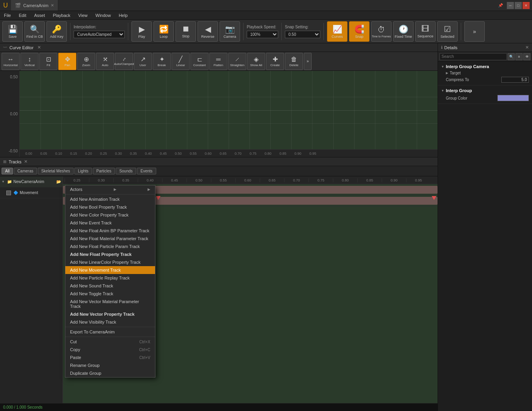 This screenshot has width=532, height=411. What do you see at coordinates (35, 6) in the screenshot?
I see `title-tab: 🎬 CameraAnim ✕` at bounding box center [35, 6].